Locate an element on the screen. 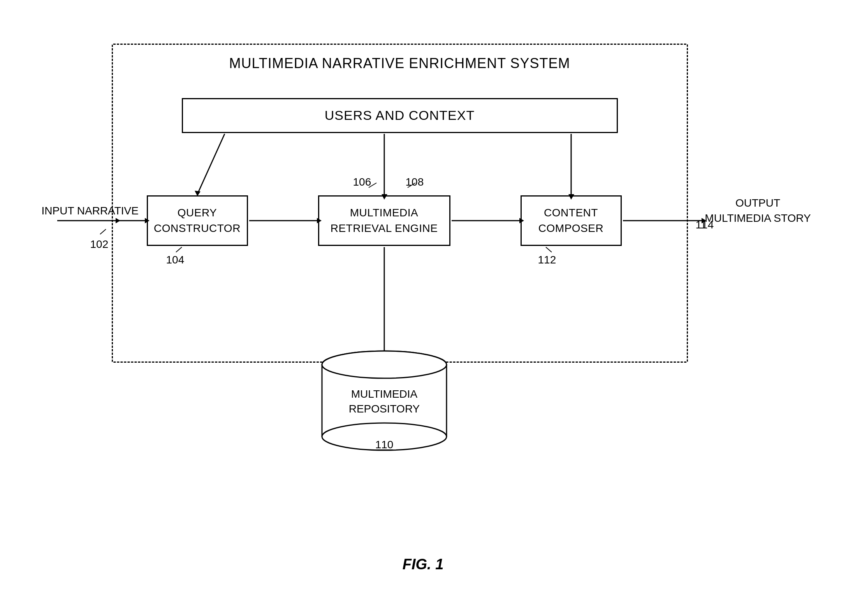  ref-110: 110 is located at coordinates (382, 447).